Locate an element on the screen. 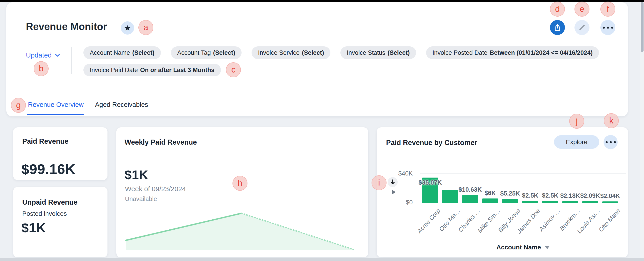  share-button is located at coordinates (558, 28).